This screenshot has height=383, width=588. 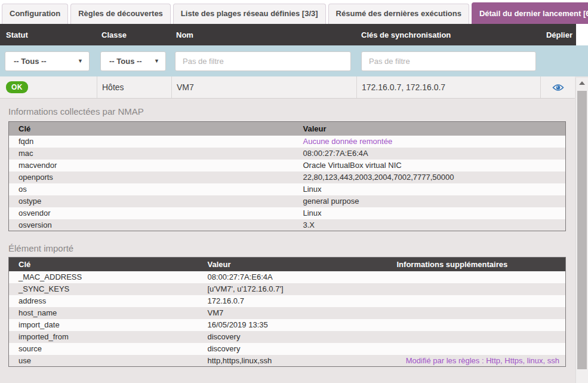 What do you see at coordinates (288, 189) in the screenshot?
I see `table-row: os Linux` at bounding box center [288, 189].